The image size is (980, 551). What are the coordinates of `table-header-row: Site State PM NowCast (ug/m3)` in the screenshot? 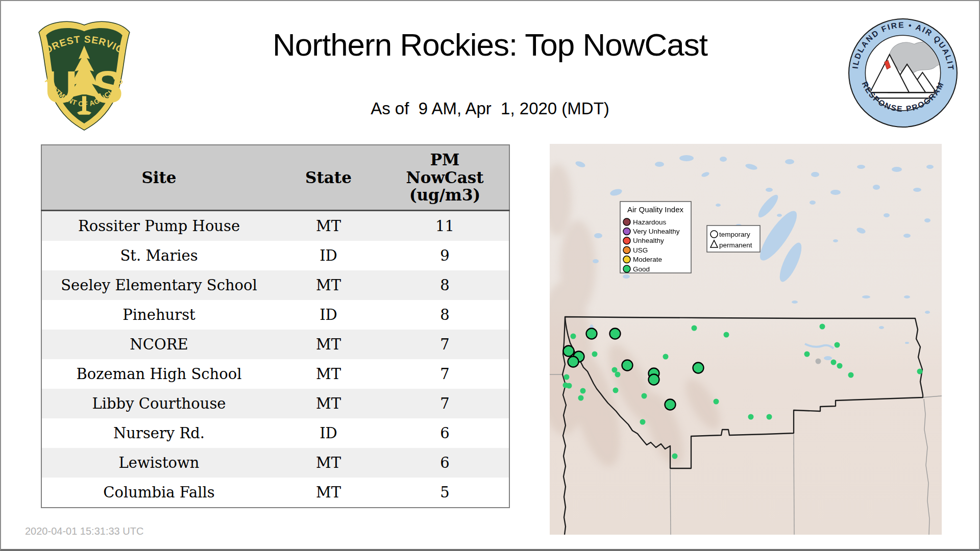 It's located at (276, 178).